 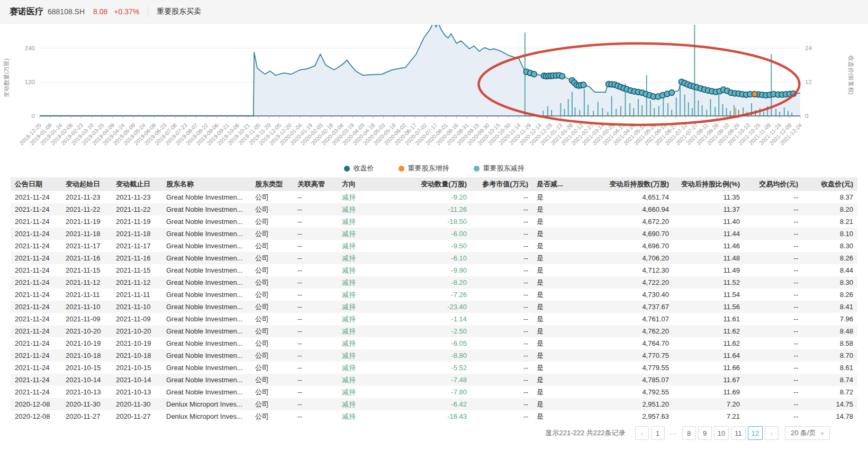 I want to click on table-cell: 7.20, so click(x=709, y=404).